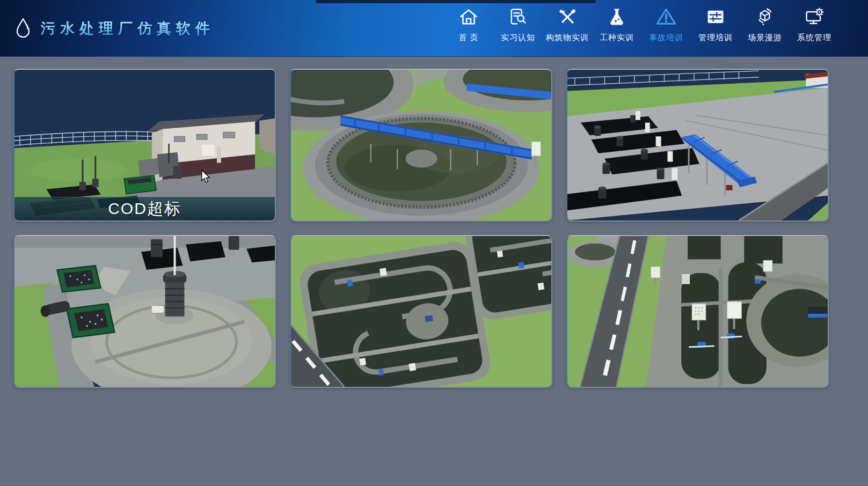 This screenshot has width=868, height=486. Describe the element at coordinates (145, 311) in the screenshot. I see `scene-digester-closeup` at that location.